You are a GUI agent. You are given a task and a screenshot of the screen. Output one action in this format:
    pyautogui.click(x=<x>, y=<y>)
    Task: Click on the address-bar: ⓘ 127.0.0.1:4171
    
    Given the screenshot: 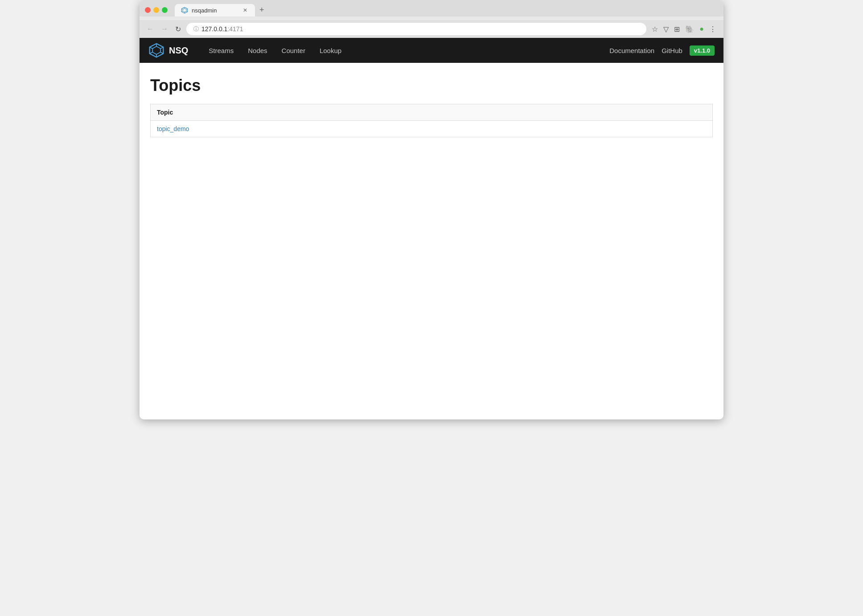 What is the action you would take?
    pyautogui.click(x=416, y=29)
    